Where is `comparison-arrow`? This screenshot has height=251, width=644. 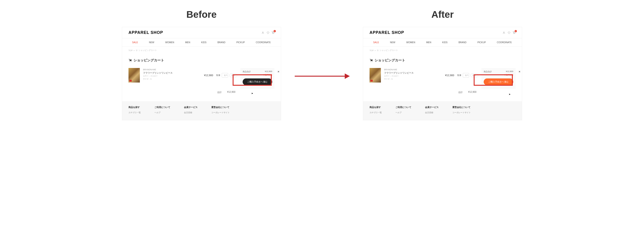 comparison-arrow is located at coordinates (322, 76).